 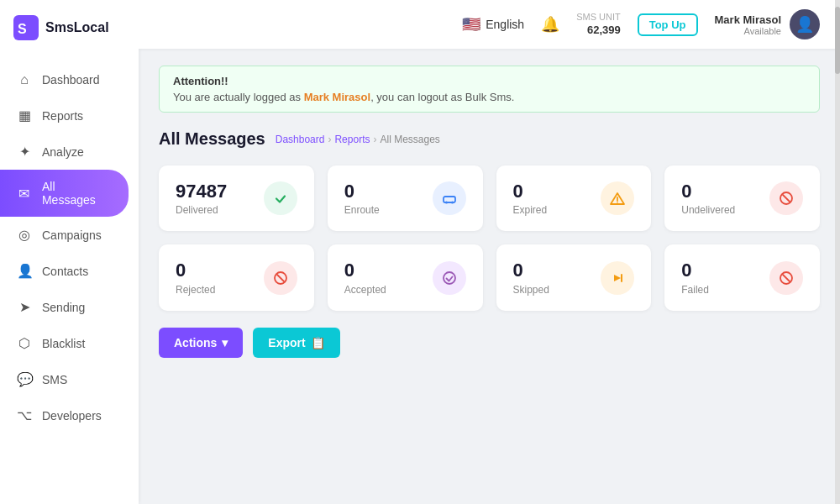 I want to click on stat-label-enroute: Enroute, so click(x=362, y=210).